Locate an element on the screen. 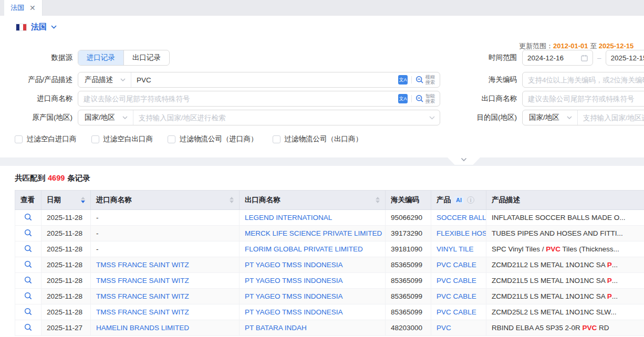 The height and width of the screenshot is (337, 644). filter-checkbox-1: 过滤空白出口商 is located at coordinates (122, 139).